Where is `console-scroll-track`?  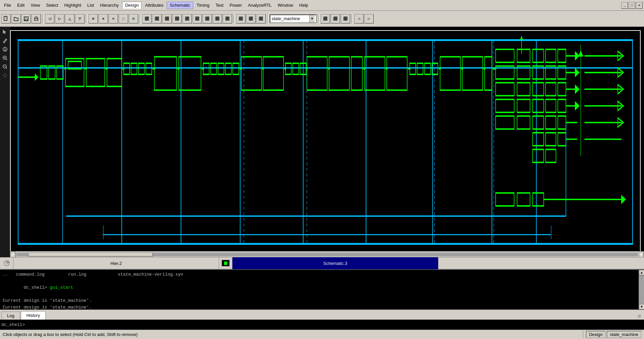 console-scroll-track is located at coordinates (641, 290).